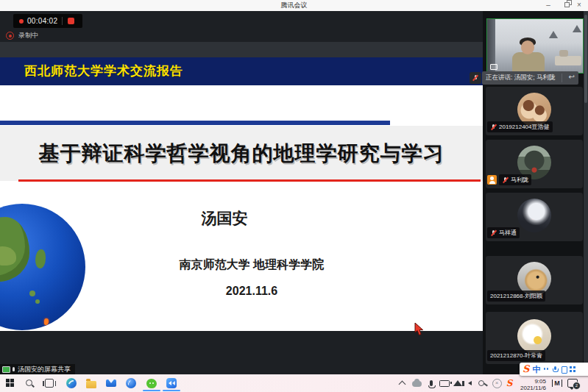  Describe the element at coordinates (104, 71) in the screenshot. I see `slide-banner-text: 西北师范大学学术交流报告` at that location.